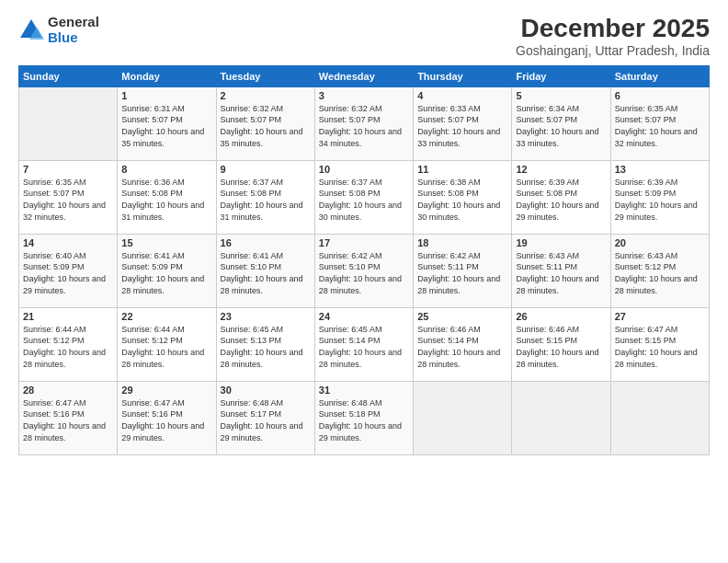 The height and width of the screenshot is (563, 728). I want to click on cell-info: Sunrise: 6:35 AMSunset: 5:07 PMDaylight:…, so click(68, 200).